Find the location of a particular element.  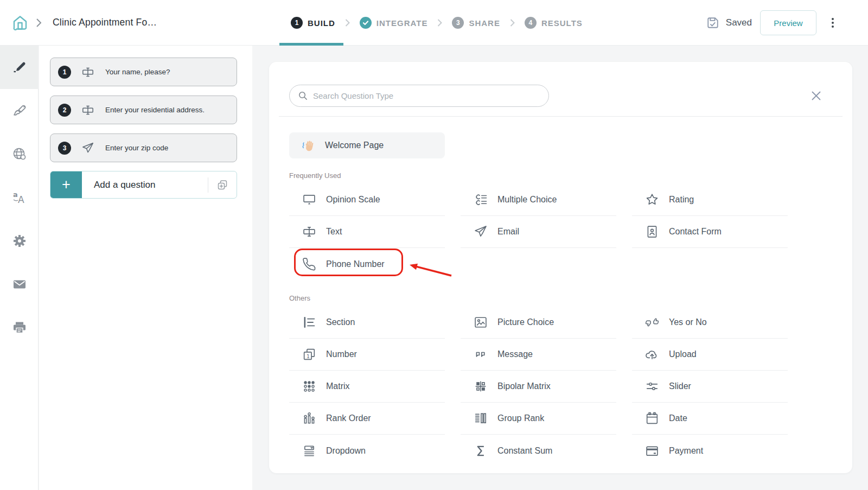

upload-icon is located at coordinates (652, 354).